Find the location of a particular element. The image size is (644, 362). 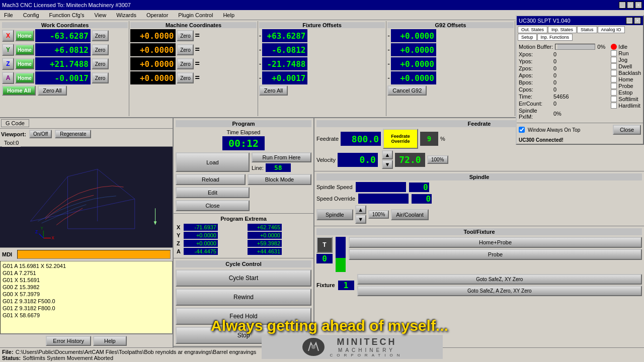

menu-config: Config is located at coordinates (31, 15).